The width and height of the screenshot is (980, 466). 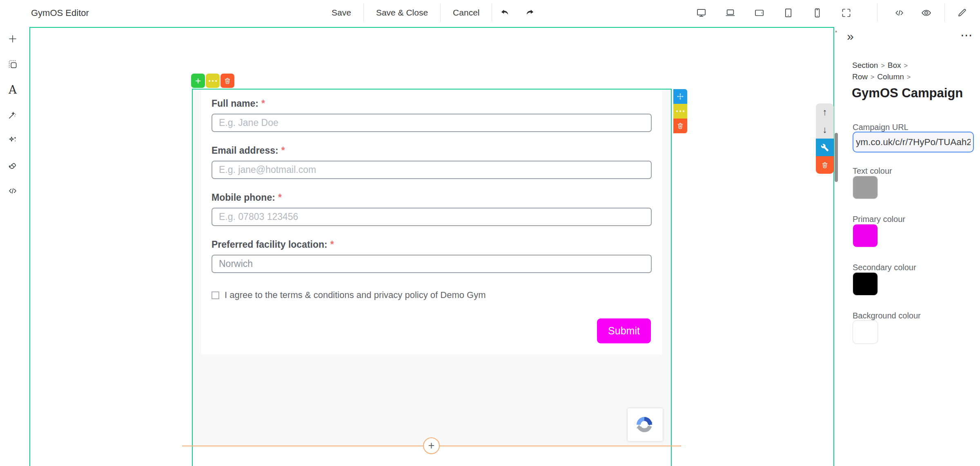 I want to click on column-toolbar, so click(x=680, y=111).